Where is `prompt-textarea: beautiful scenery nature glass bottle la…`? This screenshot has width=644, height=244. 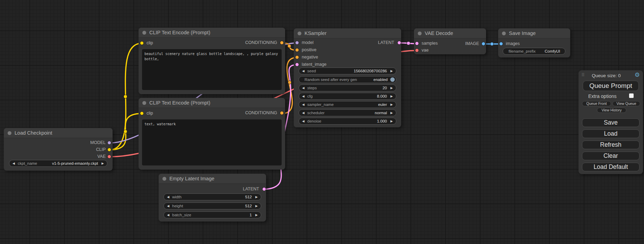
prompt-textarea: beautiful scenery nature glass bottle la… is located at coordinates (212, 70).